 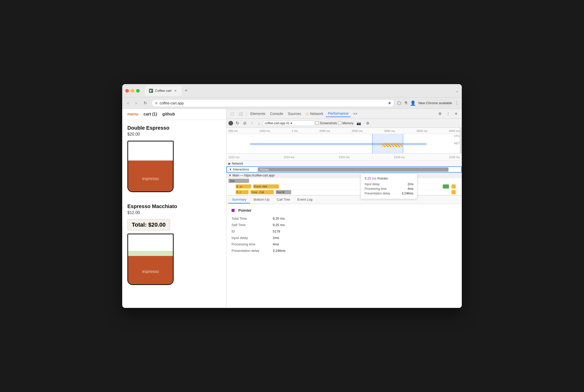 I want to click on interactions-pointer-bar: Pointer, so click(x=353, y=170).